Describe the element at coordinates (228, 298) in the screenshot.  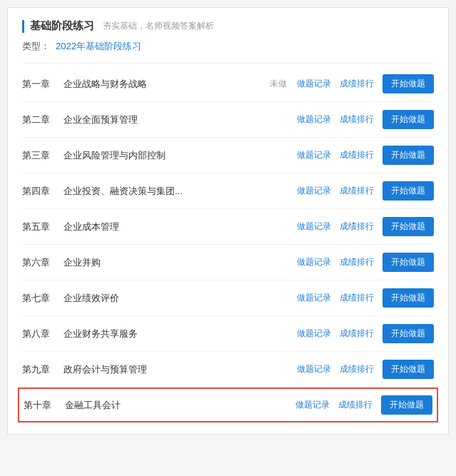
I see `chapter-row: 第七章企业绩效评价做题记录成绩排行开始做题` at that location.